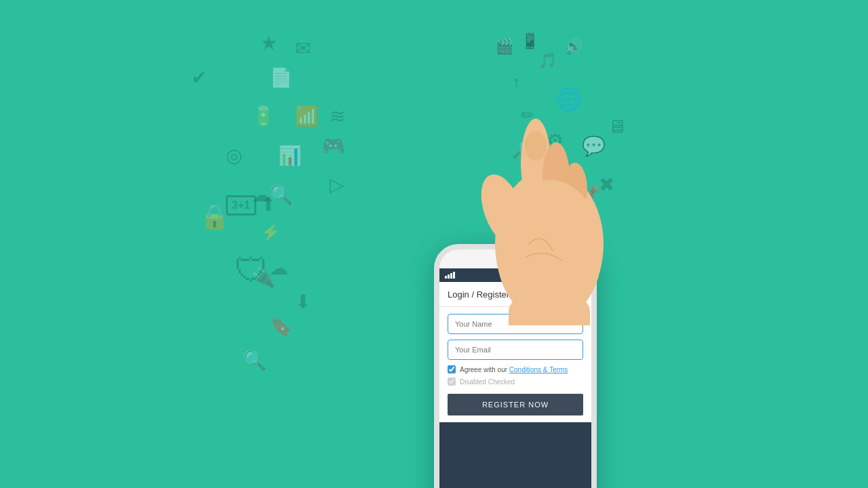  Describe the element at coordinates (515, 455) in the screenshot. I see `phone-screen-dark` at that location.